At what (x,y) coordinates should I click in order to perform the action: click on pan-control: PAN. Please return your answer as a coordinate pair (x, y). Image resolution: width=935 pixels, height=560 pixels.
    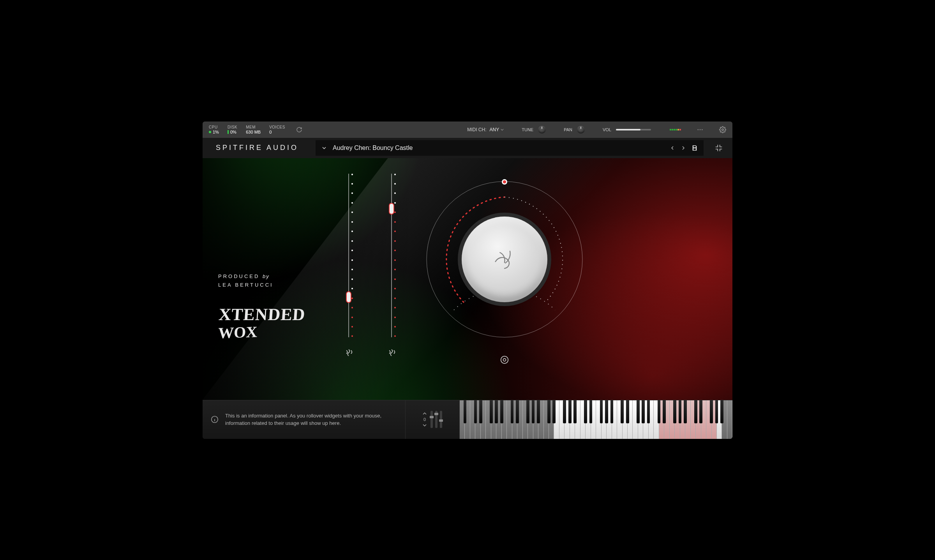
    Looking at the image, I should click on (574, 130).